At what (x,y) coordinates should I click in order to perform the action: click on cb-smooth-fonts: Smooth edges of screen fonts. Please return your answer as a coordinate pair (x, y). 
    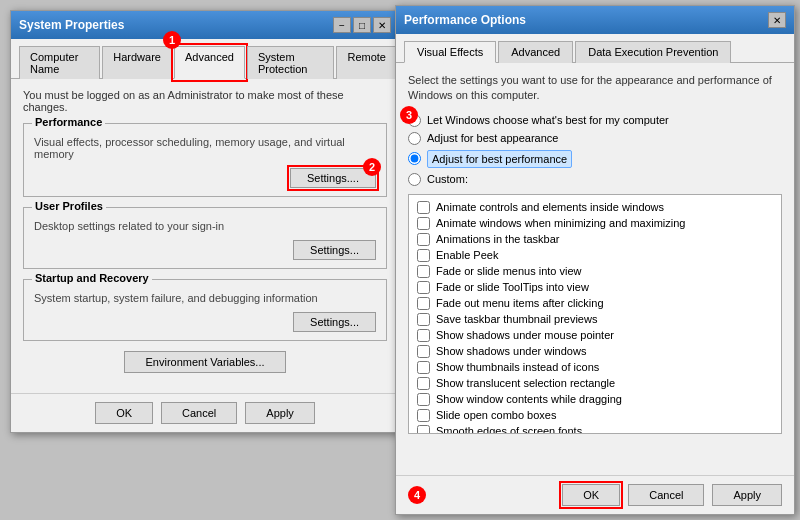
    Looking at the image, I should click on (595, 430).